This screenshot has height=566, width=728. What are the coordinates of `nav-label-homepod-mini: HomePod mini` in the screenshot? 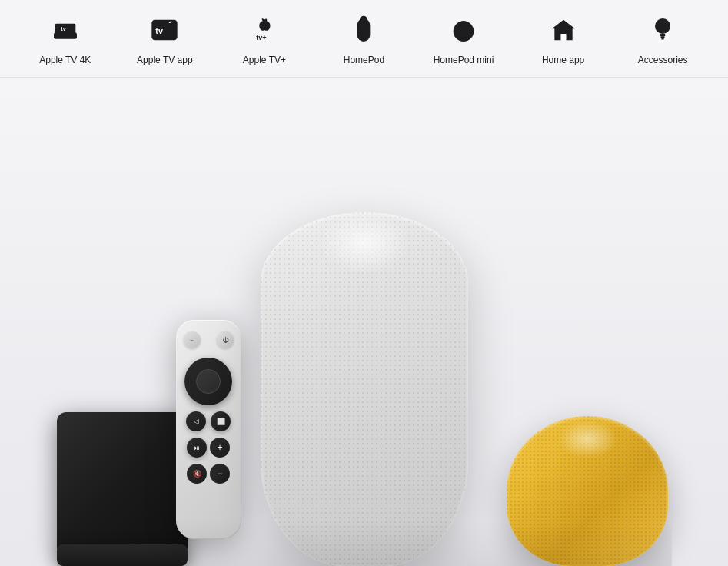 It's located at (464, 60).